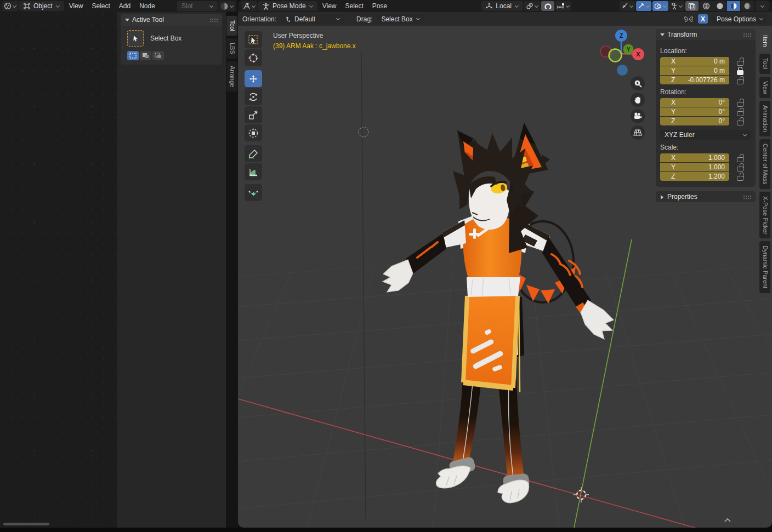 The height and width of the screenshot is (532, 772). What do you see at coordinates (502, 6) in the screenshot?
I see `transform-orientation-dropdown: Local` at bounding box center [502, 6].